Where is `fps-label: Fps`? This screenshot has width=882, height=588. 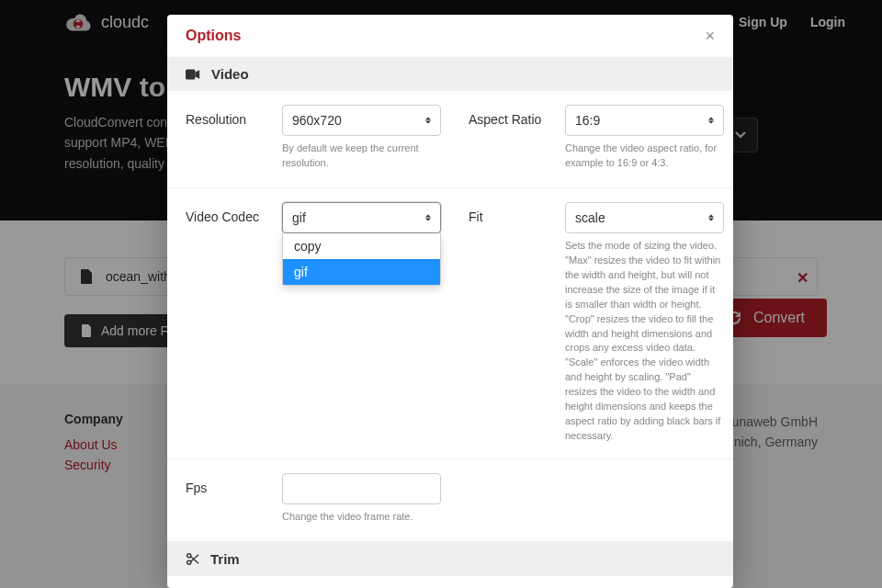 fps-label: Fps is located at coordinates (233, 499).